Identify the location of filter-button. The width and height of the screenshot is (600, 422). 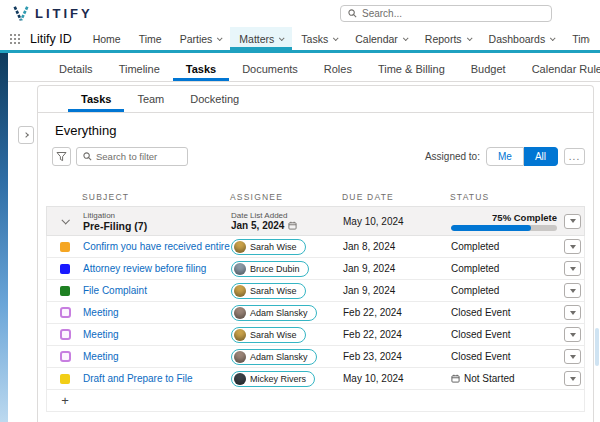
(62, 156).